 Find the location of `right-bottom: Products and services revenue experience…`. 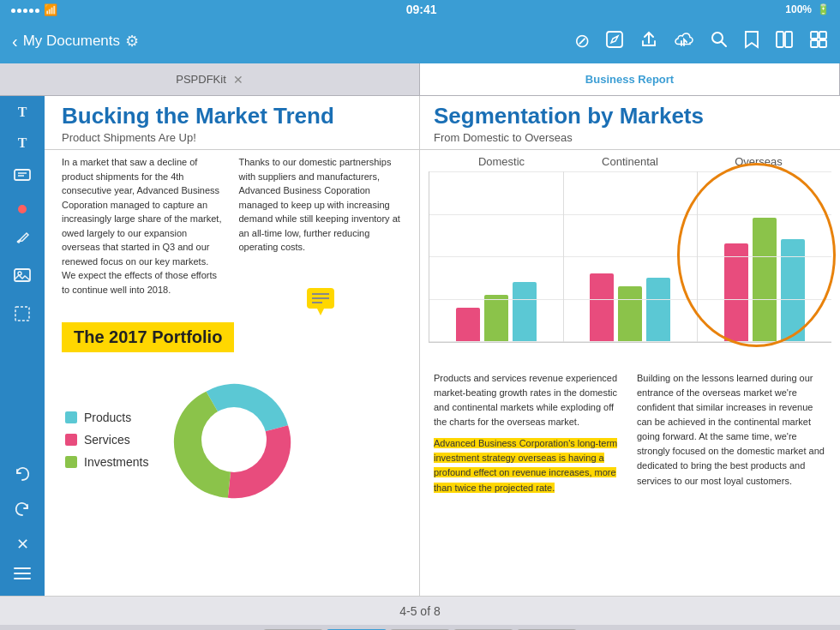

right-bottom: Products and services revenue experience… is located at coordinates (630, 433).